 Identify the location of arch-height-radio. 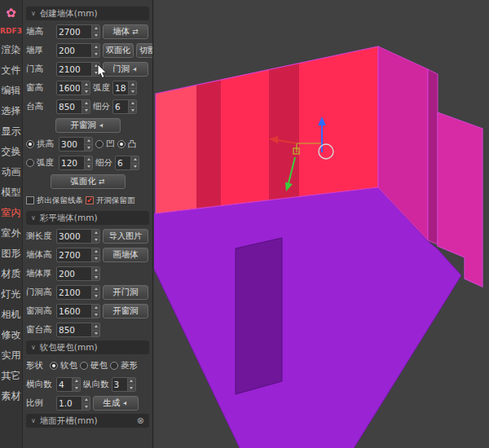
(30, 144).